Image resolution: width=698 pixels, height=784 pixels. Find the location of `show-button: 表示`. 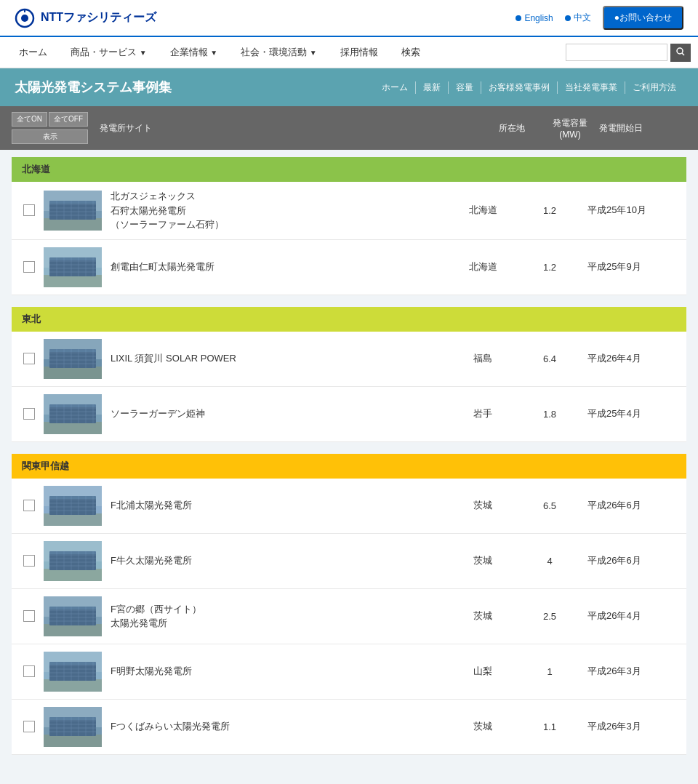

show-button: 表示 is located at coordinates (49, 137).